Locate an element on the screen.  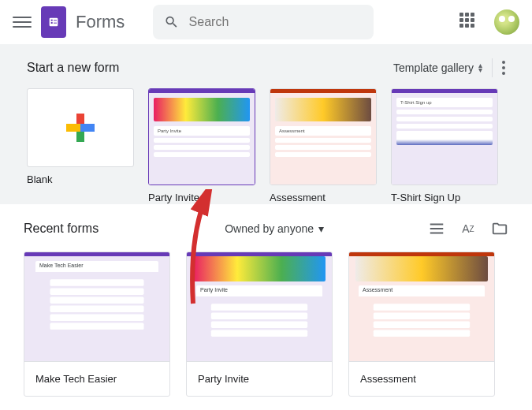
search-input is located at coordinates (276, 22).